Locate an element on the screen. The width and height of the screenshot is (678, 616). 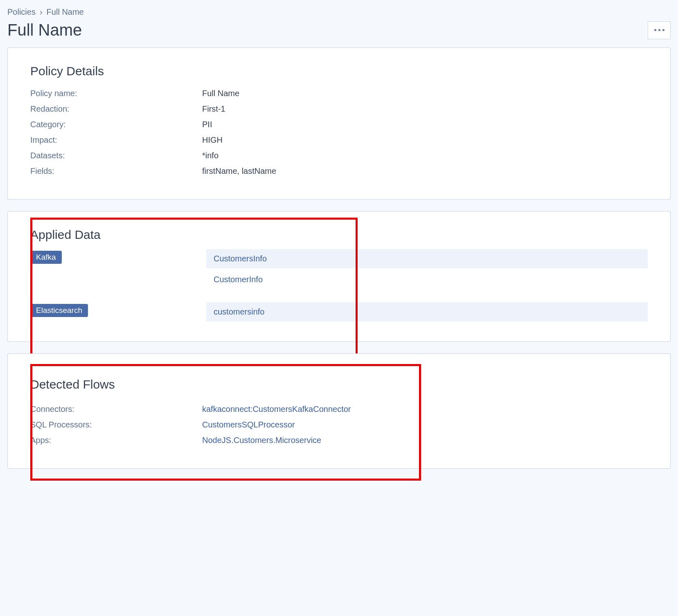
tag-kafka: Kafka is located at coordinates (46, 257).